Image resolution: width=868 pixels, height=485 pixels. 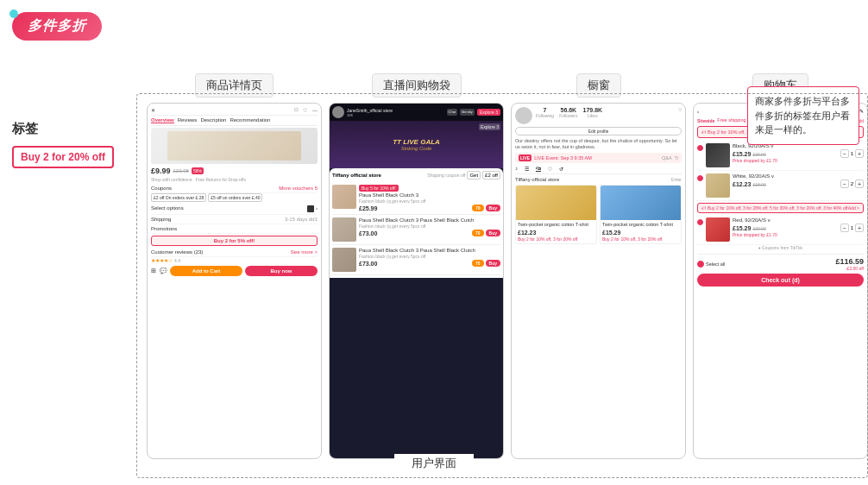 What do you see at coordinates (159, 271) in the screenshot?
I see `pdp-bottom-icons: ⊞💬` at bounding box center [159, 271].